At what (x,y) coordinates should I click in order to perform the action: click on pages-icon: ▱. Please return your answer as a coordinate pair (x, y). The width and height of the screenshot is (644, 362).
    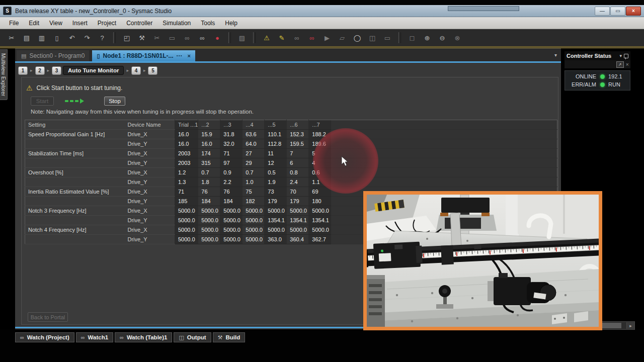
    Looking at the image, I should click on (342, 38).